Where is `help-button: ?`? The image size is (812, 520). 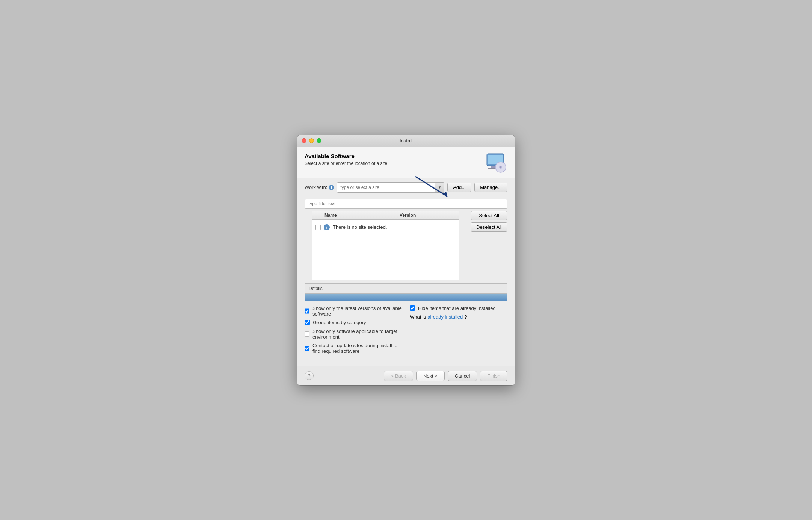 help-button: ? is located at coordinates (309, 376).